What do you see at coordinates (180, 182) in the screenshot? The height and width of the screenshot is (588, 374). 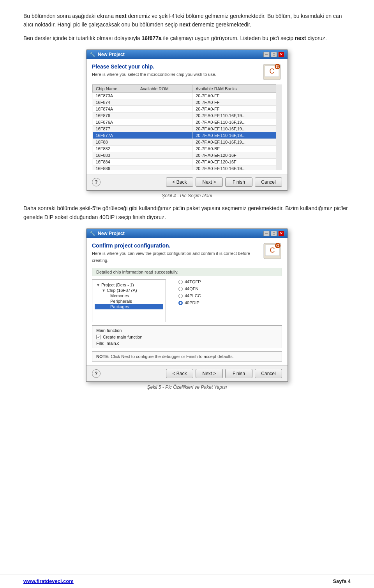 I see `back-button-1: < Back` at bounding box center [180, 182].